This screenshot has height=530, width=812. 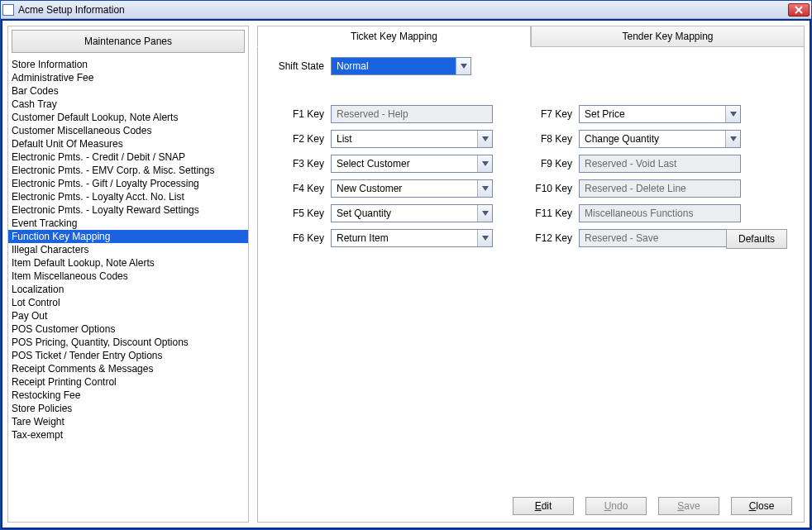 What do you see at coordinates (128, 408) in the screenshot?
I see `sidebar-item: Store Policies` at bounding box center [128, 408].